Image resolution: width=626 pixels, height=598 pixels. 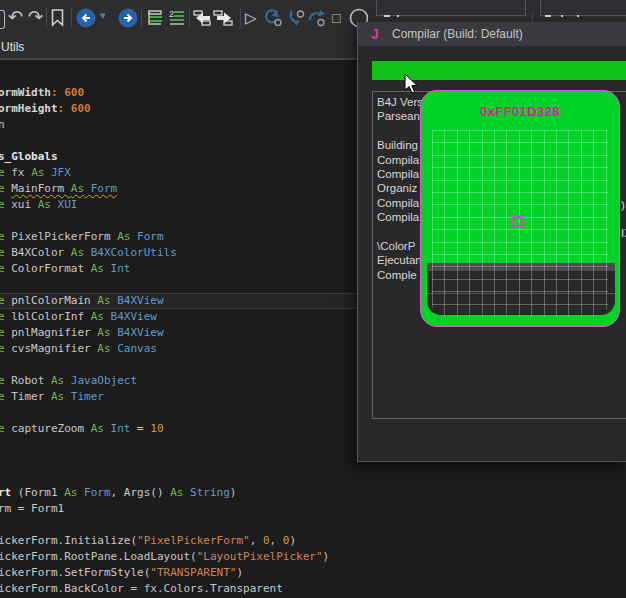 What do you see at coordinates (164, 173) in the screenshot?
I see `code-line: e fx As JFX` at bounding box center [164, 173].